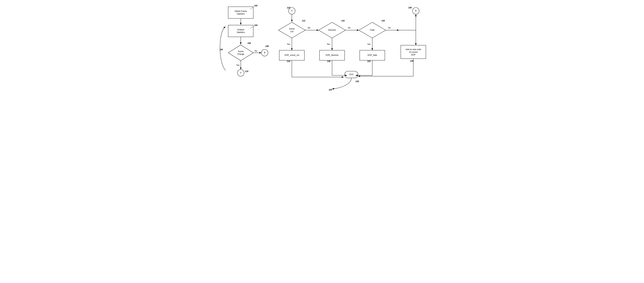 The image size is (644, 283). Describe the element at coordinates (256, 51) in the screenshot. I see `no-label-left: No` at that location.